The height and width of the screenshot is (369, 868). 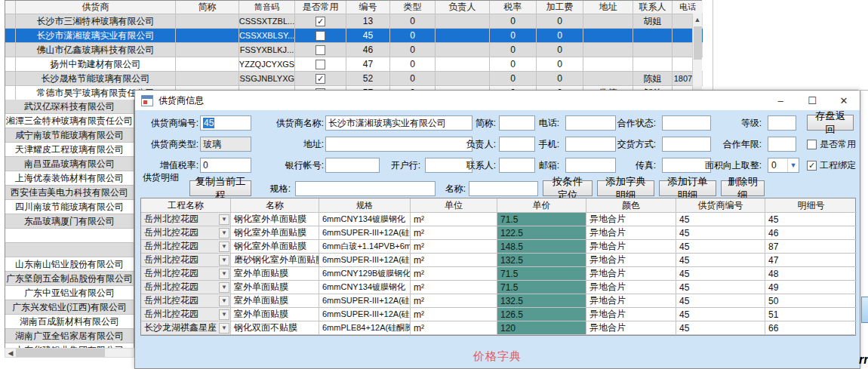 I want to click on supplier-list-item: 山东南山铝业股份有限公司, so click(x=69, y=264).